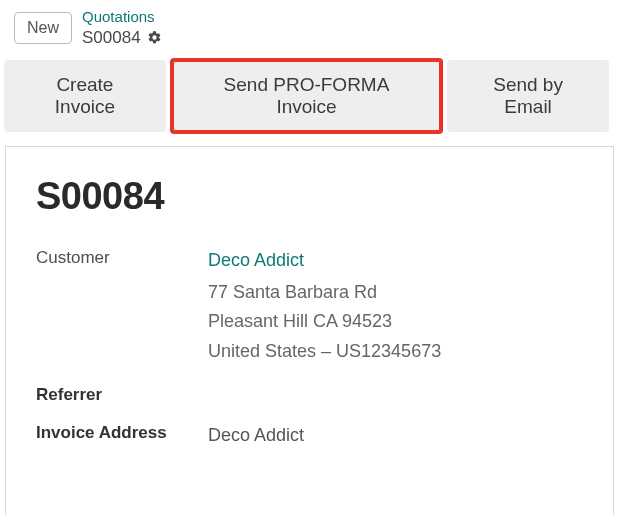 This screenshot has height=515, width=619. What do you see at coordinates (310, 394) in the screenshot?
I see `field-referrer: Referrer` at bounding box center [310, 394].